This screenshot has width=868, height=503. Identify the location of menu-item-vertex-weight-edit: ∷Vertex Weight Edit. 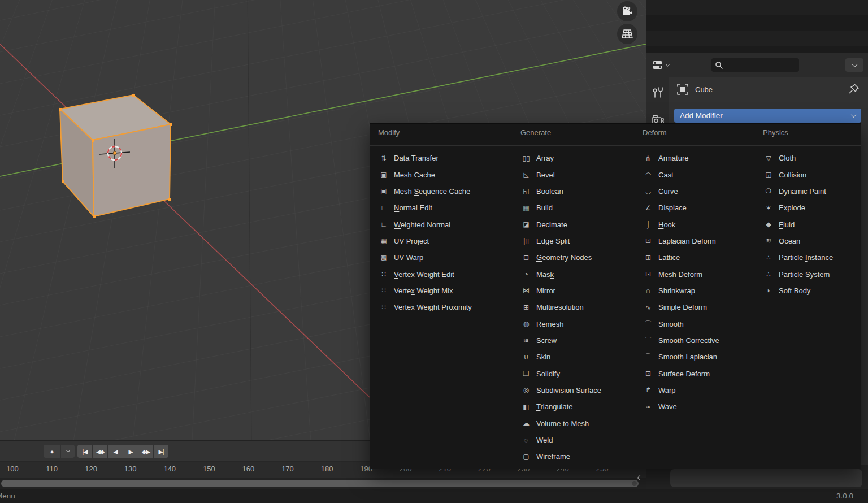
(444, 274).